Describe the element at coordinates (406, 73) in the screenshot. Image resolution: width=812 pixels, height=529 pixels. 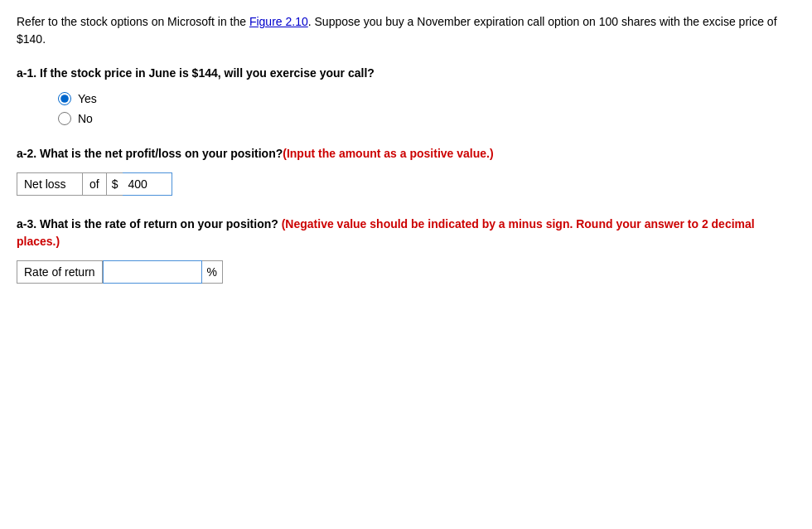
I see `a1-question: a-1. If the stock price in June is $144,…` at that location.